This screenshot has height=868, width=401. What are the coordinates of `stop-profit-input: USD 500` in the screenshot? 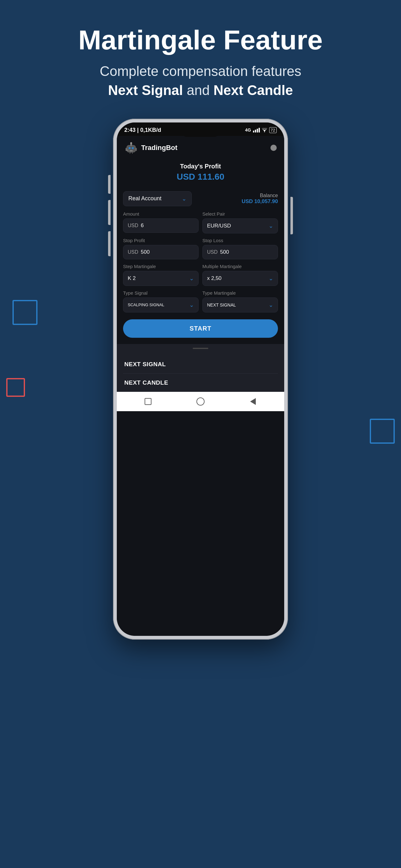 It's located at (161, 252).